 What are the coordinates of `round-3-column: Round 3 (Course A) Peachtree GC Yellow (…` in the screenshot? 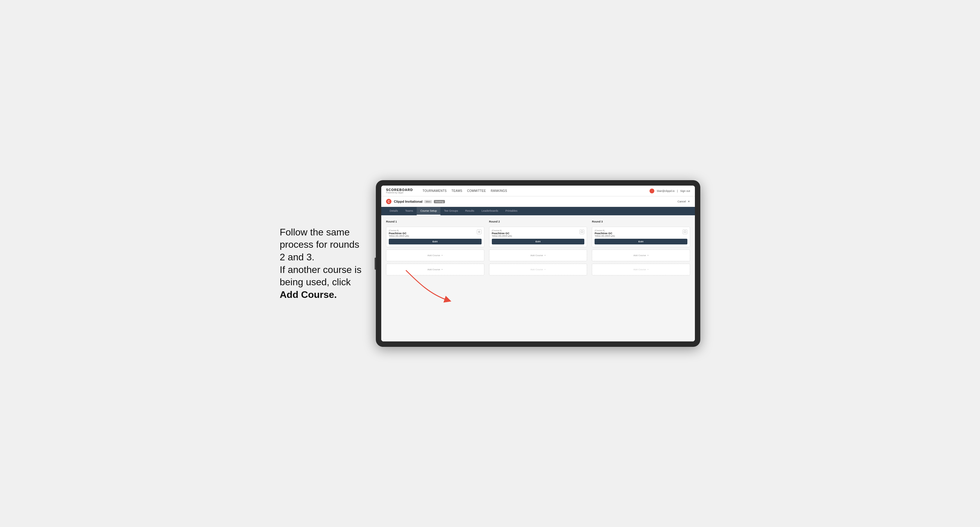 It's located at (641, 248).